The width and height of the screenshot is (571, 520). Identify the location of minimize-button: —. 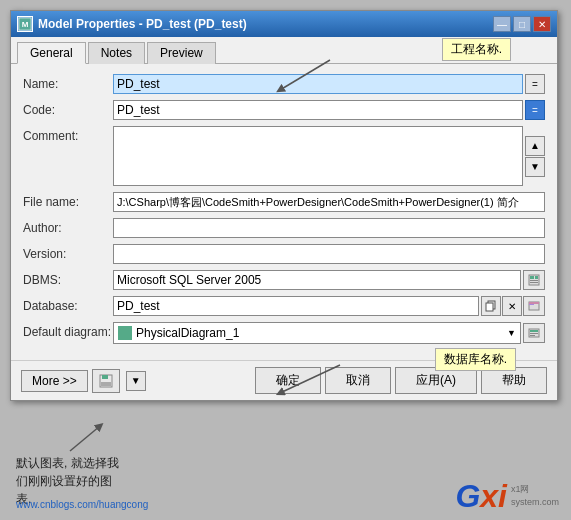
(502, 24).